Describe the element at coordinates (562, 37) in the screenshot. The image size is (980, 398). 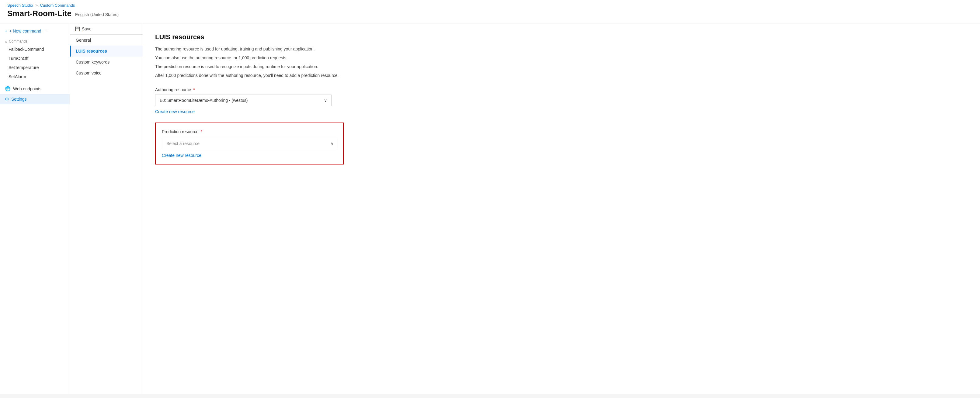
I see `content-title: LUIS resources` at that location.